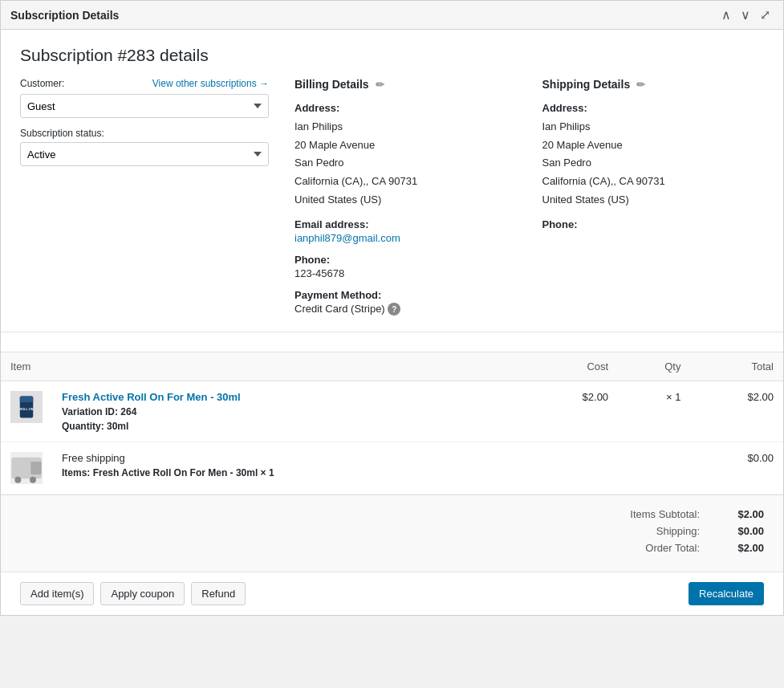 Image resolution: width=784 pixels, height=688 pixels. What do you see at coordinates (406, 197) in the screenshot?
I see `billing-column: Billing Details ✏ Address: Ian Philips 2…` at bounding box center [406, 197].